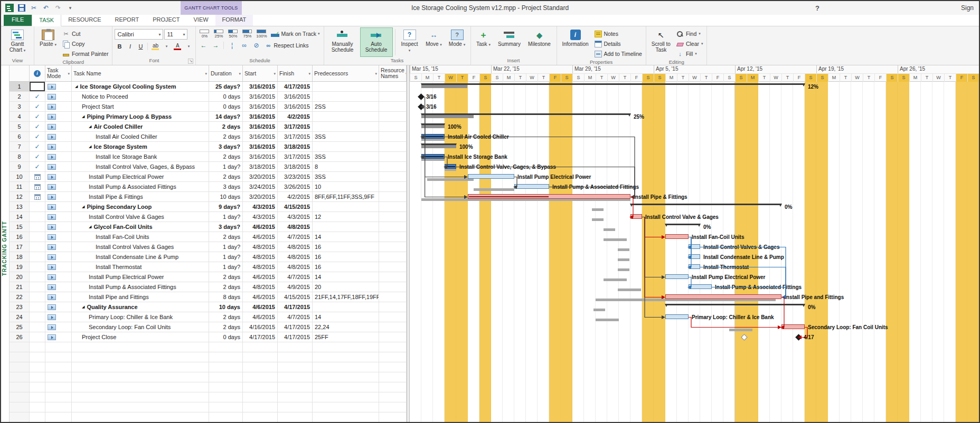  Describe the element at coordinates (83, 207) in the screenshot. I see `expand-triangle-icon: ◢` at that location.